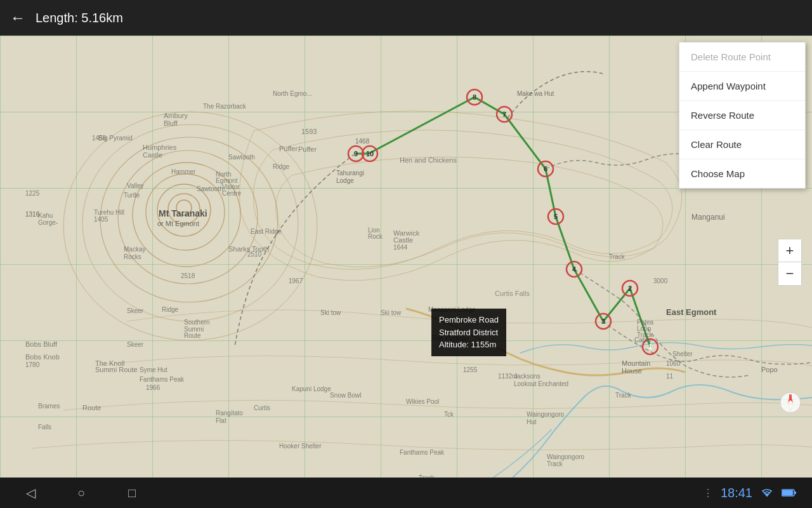 The height and width of the screenshot is (508, 812). Describe the element at coordinates (154, 387) in the screenshot. I see `svg-text: 1966` at that location.